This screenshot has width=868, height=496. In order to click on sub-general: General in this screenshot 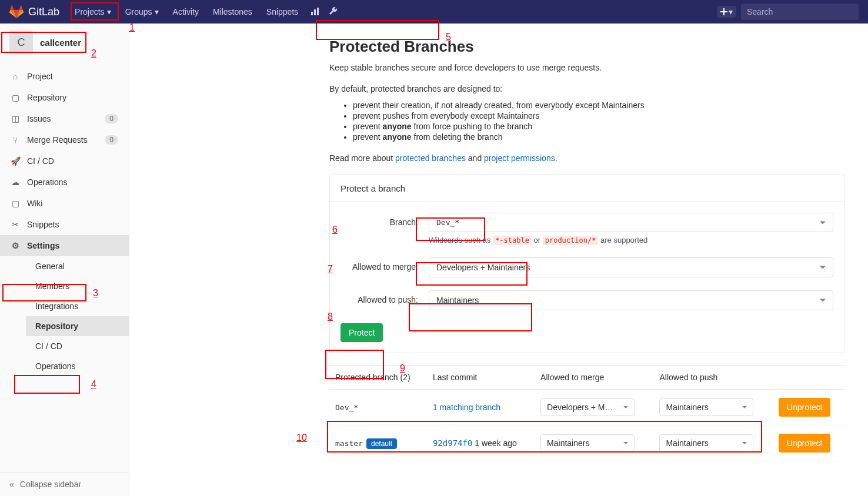, I will do `click(78, 266)`.